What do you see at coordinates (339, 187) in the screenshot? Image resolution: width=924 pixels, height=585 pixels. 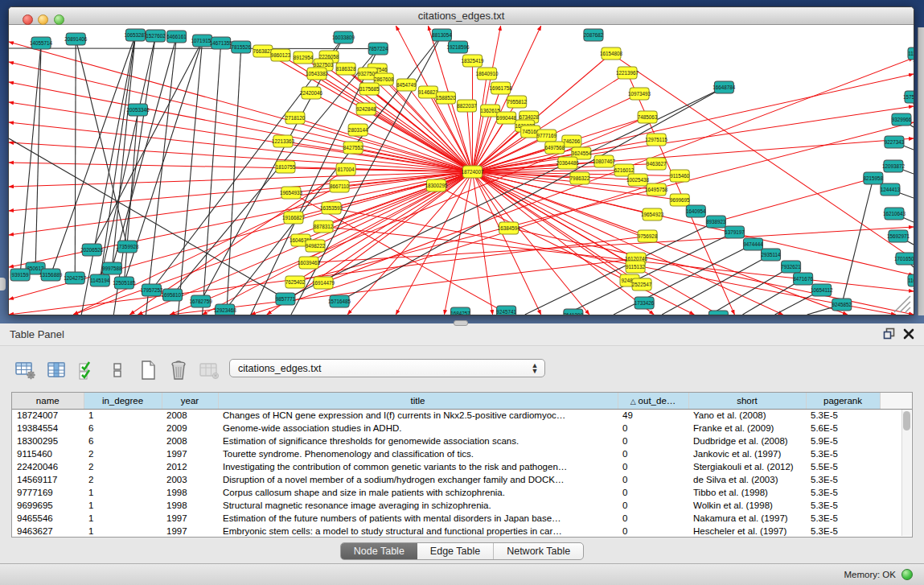 I see `graph-node: 8667110` at bounding box center [339, 187].